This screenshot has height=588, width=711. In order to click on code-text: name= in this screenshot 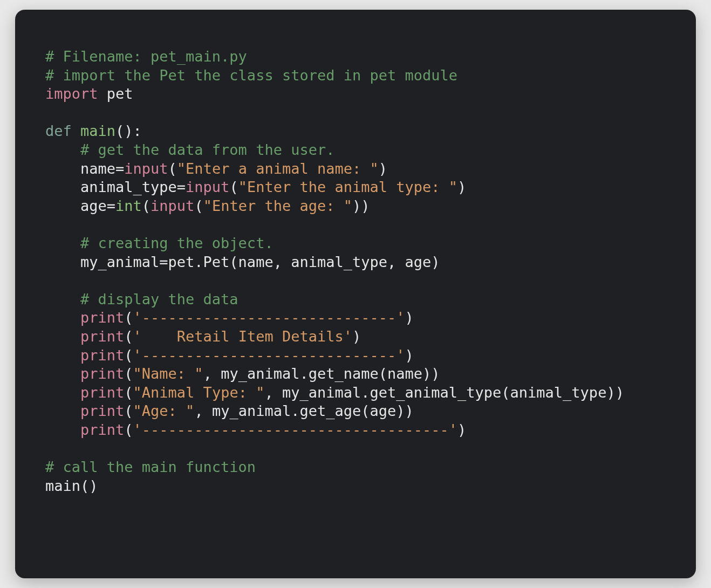, I will do `click(85, 168)`.